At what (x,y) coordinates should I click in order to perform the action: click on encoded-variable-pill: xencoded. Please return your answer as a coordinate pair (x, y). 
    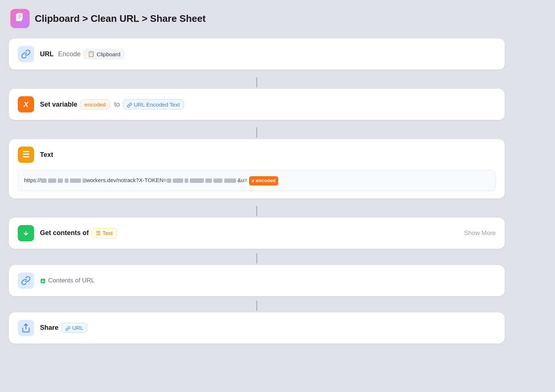
    Looking at the image, I should click on (263, 181).